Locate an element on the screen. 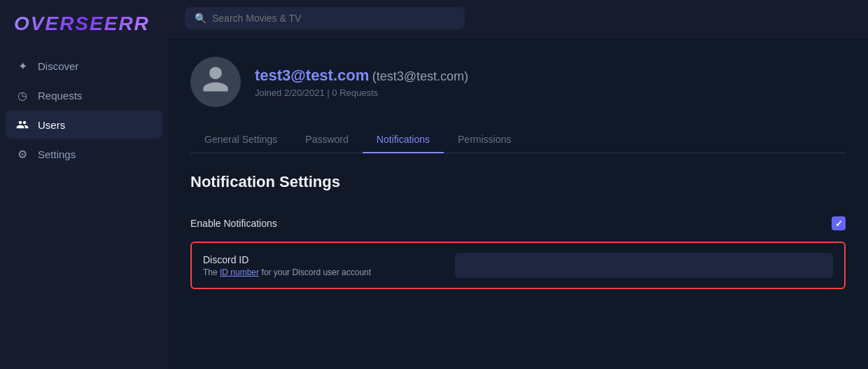 The height and width of the screenshot is (369, 868). user-info: test3@test.com (test3@test.com) Joined 2… is located at coordinates (361, 83).